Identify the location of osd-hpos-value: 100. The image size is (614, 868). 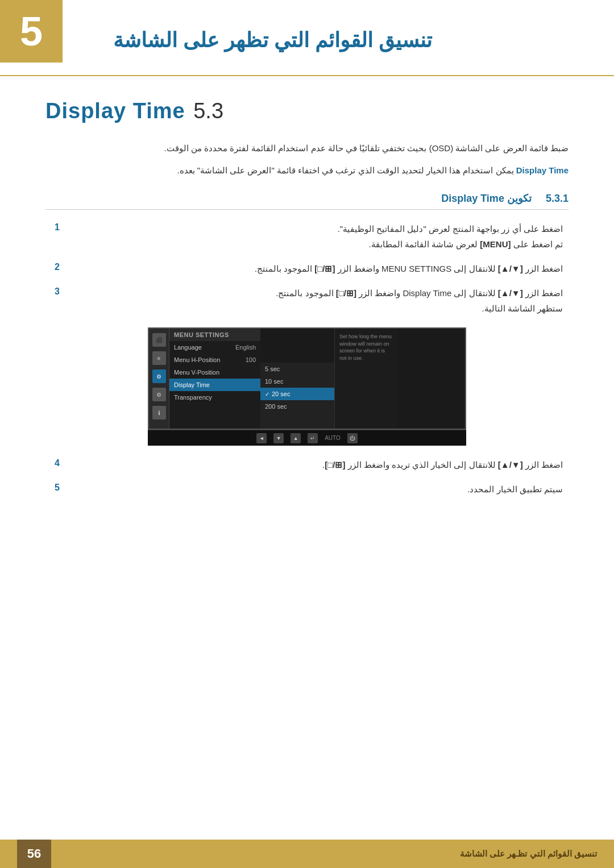
(251, 360).